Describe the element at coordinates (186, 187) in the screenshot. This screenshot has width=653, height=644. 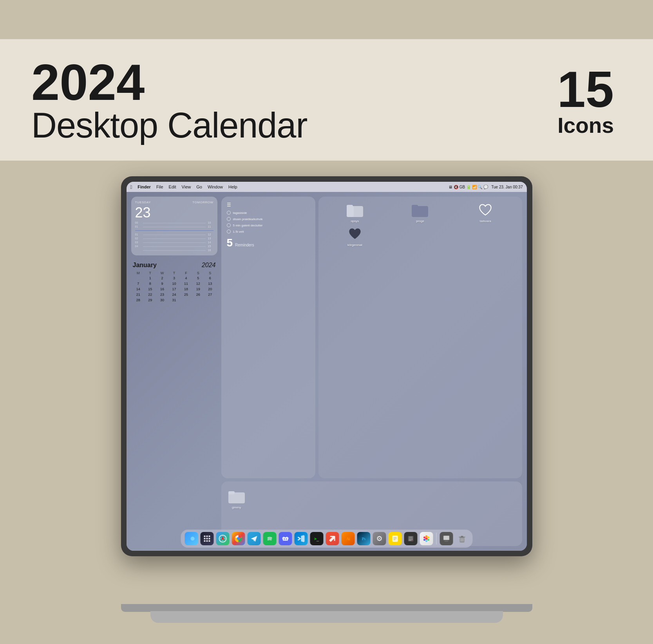
I see `menu-view: View` at that location.